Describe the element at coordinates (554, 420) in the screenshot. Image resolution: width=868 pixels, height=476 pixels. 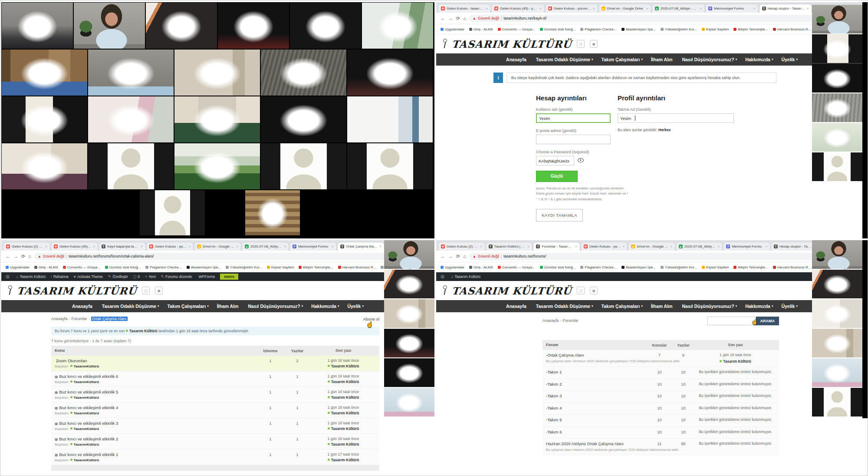
I see `forum-link: -Takım 5` at that location.